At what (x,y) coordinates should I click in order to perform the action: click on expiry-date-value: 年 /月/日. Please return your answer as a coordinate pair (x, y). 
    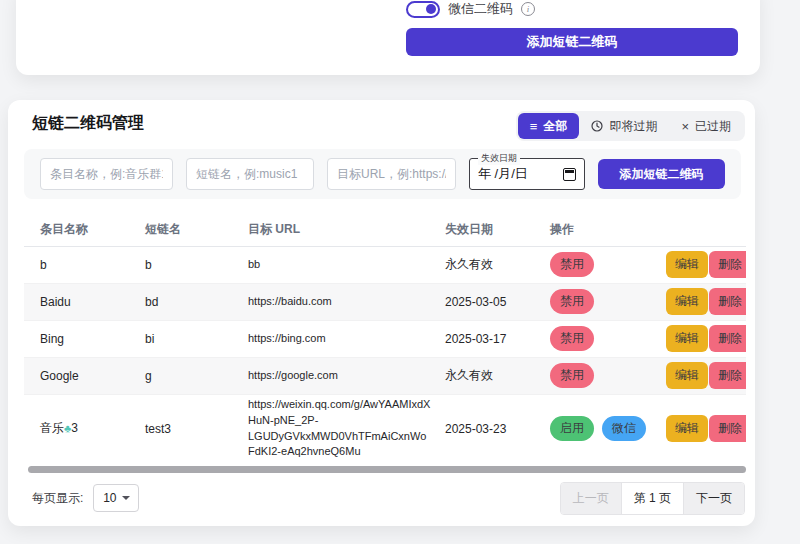
    Looking at the image, I should click on (503, 174).